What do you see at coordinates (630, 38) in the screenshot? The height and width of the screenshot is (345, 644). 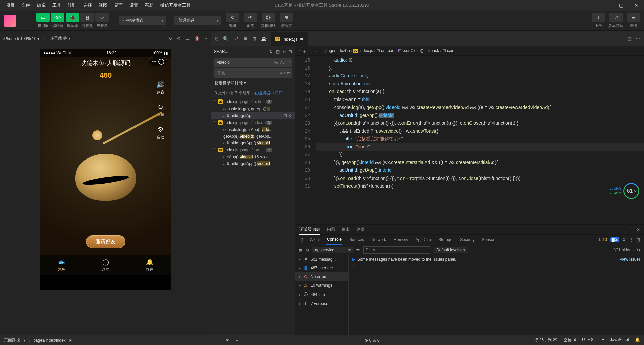 I see `split-icon: ◫` at bounding box center [630, 38].